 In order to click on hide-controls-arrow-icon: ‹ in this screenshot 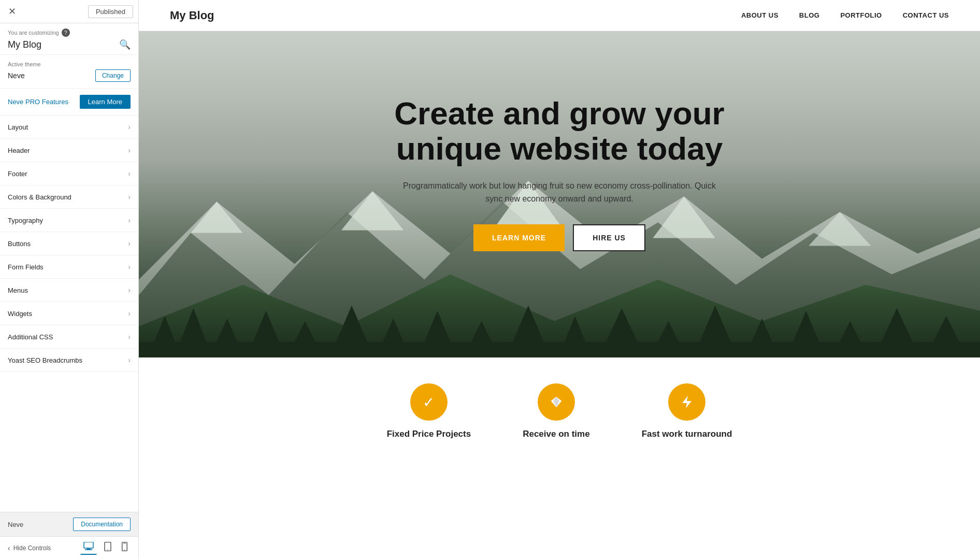, I will do `click(9, 548)`.